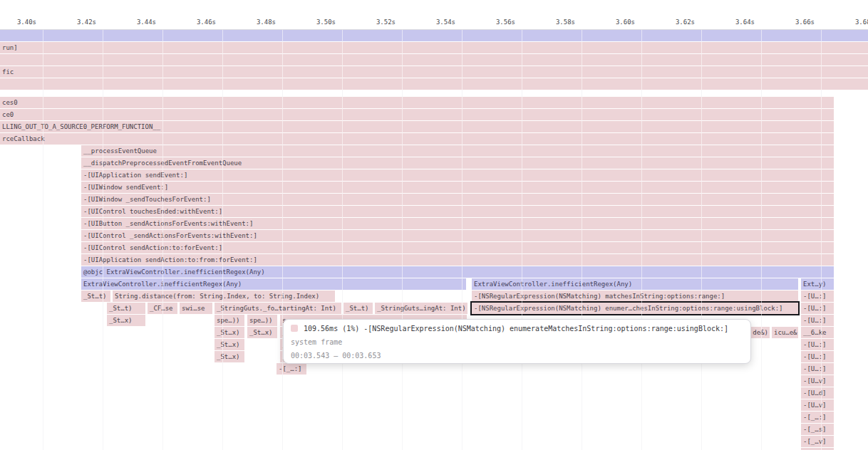 This screenshot has width=868, height=450. Describe the element at coordinates (417, 103) in the screenshot. I see `stack-frame: ces0` at that location.